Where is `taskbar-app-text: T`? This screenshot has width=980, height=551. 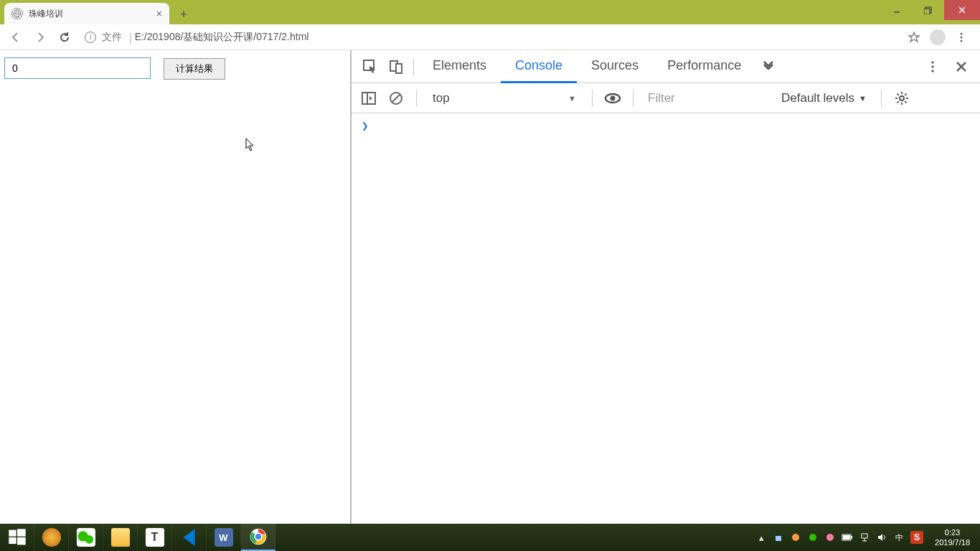
taskbar-app-text: T is located at coordinates (155, 537).